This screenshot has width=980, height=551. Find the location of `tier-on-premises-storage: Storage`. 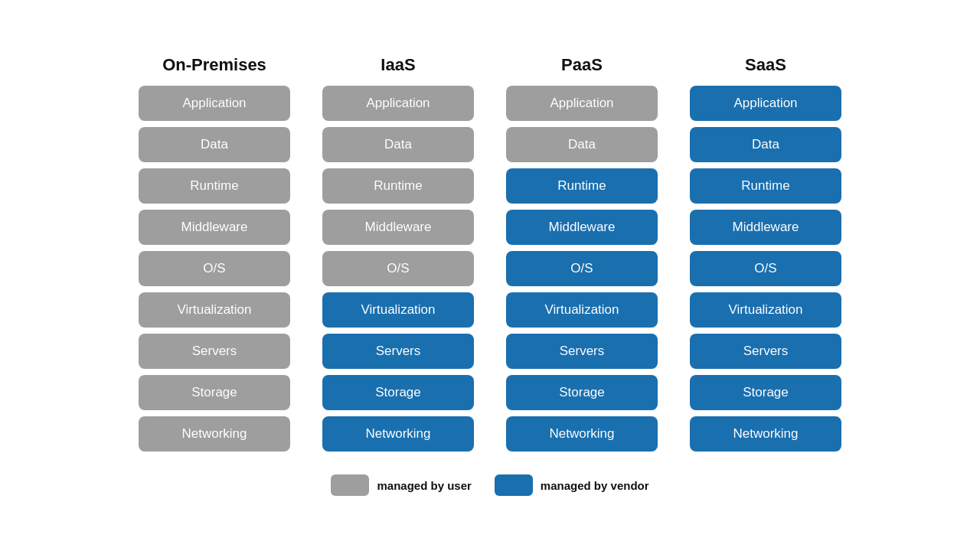

tier-on-premises-storage: Storage is located at coordinates (214, 393).